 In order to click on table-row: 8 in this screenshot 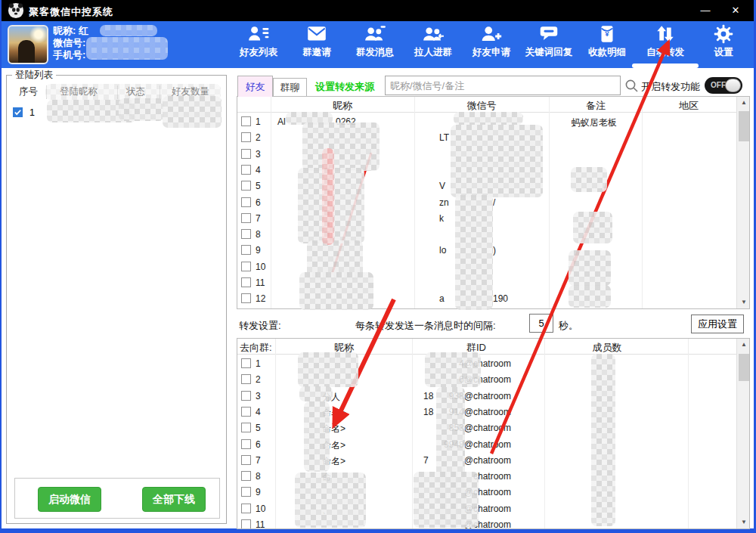, I will do `click(487, 234)`.